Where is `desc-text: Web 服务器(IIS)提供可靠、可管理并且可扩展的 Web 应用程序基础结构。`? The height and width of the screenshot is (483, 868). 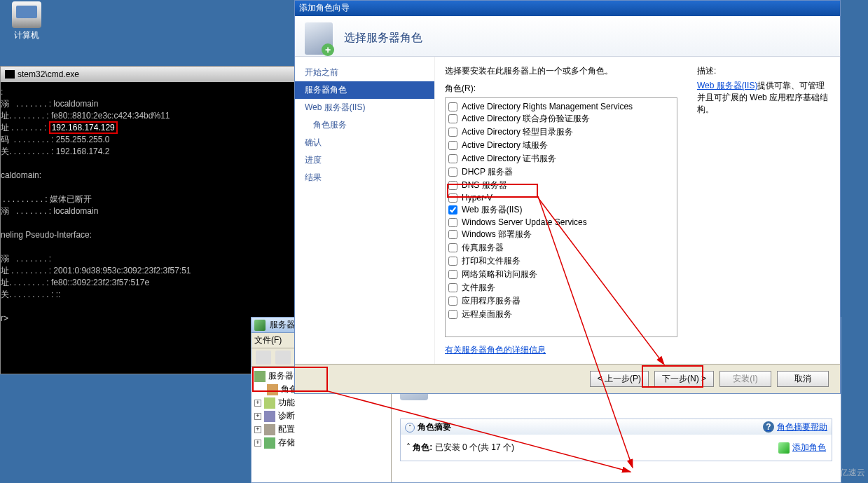 desc-text: Web 服务器(IIS)提供可靠、可管理并且可扩展的 Web 应用程序基础结构。 is located at coordinates (764, 98).